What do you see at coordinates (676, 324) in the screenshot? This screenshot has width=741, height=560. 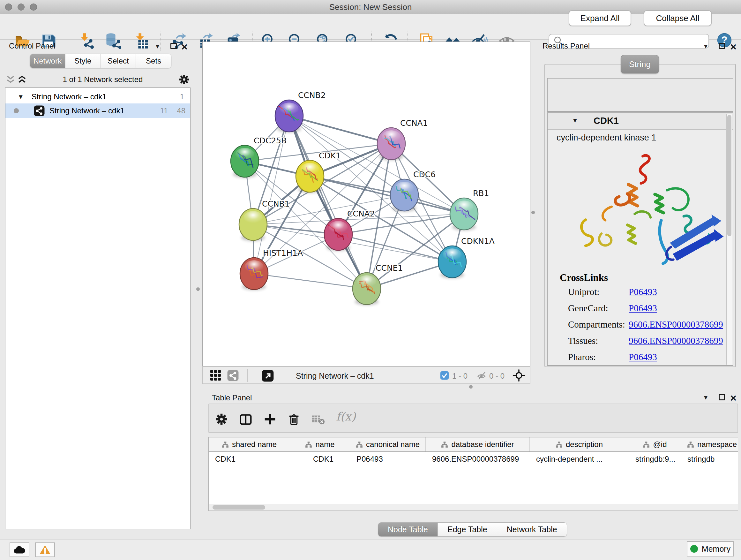 I see `crosslink-link-compartments: 9606.ENSP00000378699` at bounding box center [676, 324].